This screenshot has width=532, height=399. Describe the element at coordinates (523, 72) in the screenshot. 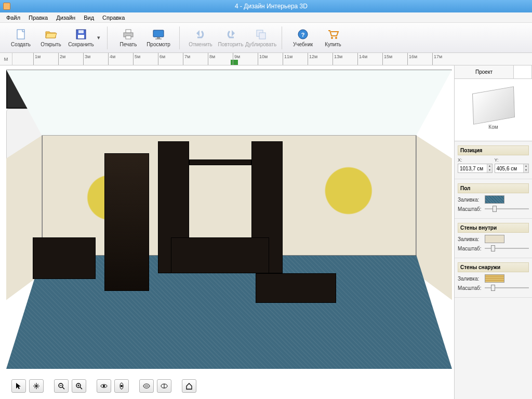

I see `tab-other` at that location.